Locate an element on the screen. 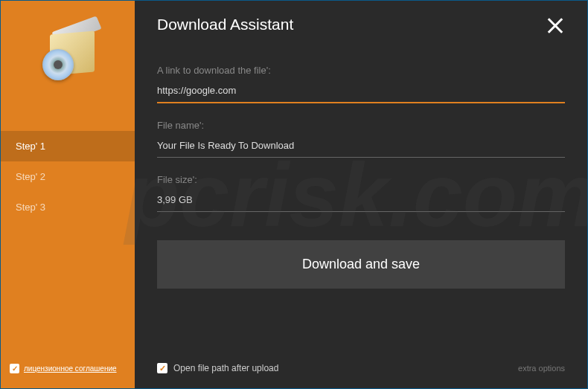 The width and height of the screenshot is (588, 389). url-field-group: A link to download the file': is located at coordinates (361, 84).